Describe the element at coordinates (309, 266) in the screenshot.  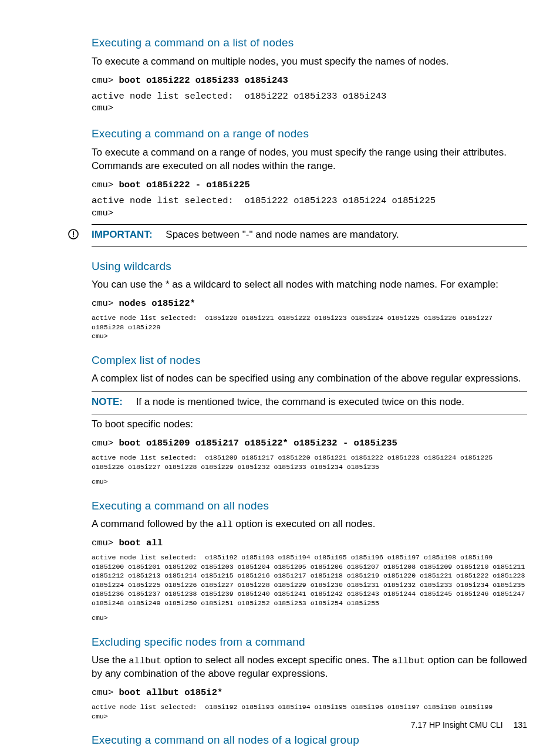
I see `heading-wildcards: Using wildcards` at that location.